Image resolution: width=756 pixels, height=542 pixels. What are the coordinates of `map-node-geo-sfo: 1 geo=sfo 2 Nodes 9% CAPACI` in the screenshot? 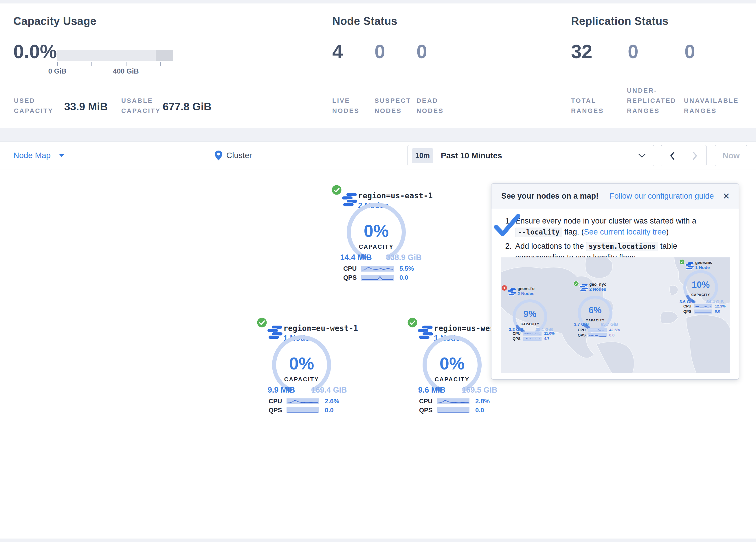 It's located at (530, 291).